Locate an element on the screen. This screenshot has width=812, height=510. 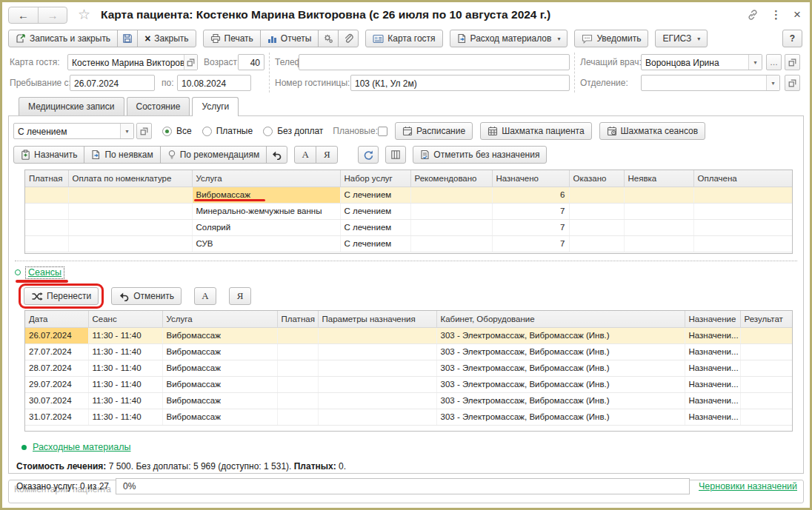
col-assignment-params: Параметры назначения is located at coordinates (377, 319).